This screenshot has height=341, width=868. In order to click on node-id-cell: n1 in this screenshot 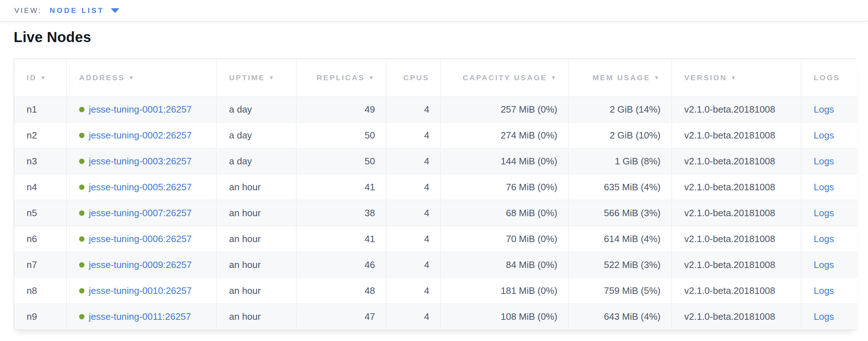, I will do `click(40, 109)`.